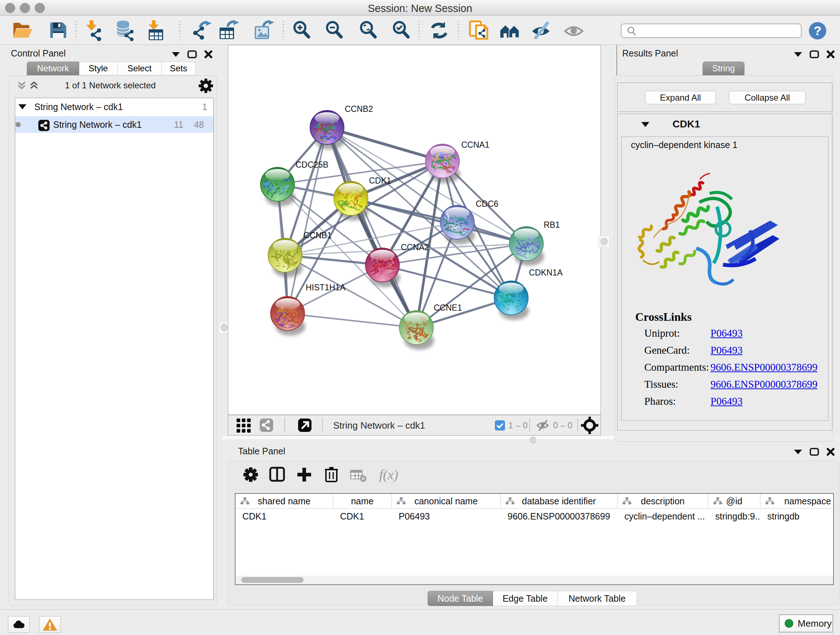 The height and width of the screenshot is (635, 840). Describe the element at coordinates (359, 109) in the screenshot. I see `svg-text: CCNB2` at that location.